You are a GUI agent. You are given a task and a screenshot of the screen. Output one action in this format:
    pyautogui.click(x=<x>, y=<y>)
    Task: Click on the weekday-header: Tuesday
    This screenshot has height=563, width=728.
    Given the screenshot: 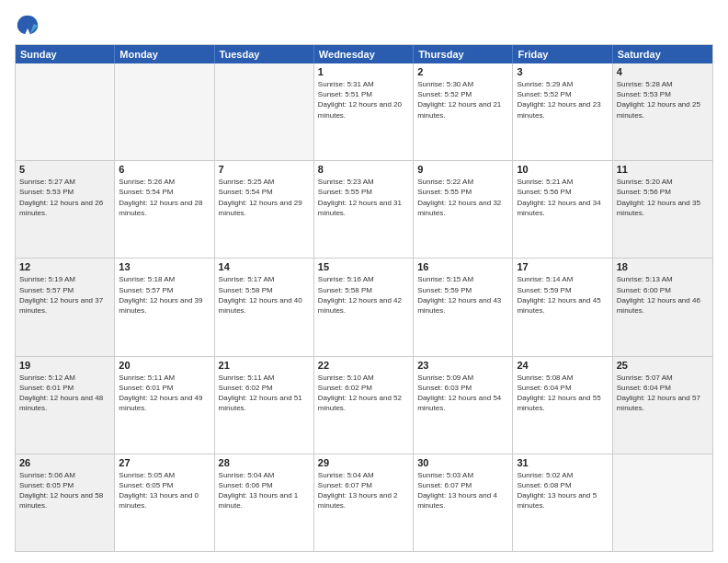 What is the action you would take?
    pyautogui.click(x=265, y=54)
    